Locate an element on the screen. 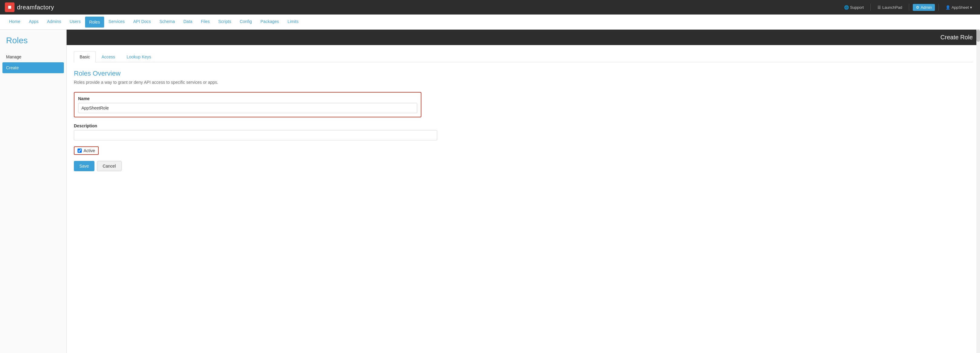 This screenshot has height=353, width=980. tab-access: Access is located at coordinates (108, 57).